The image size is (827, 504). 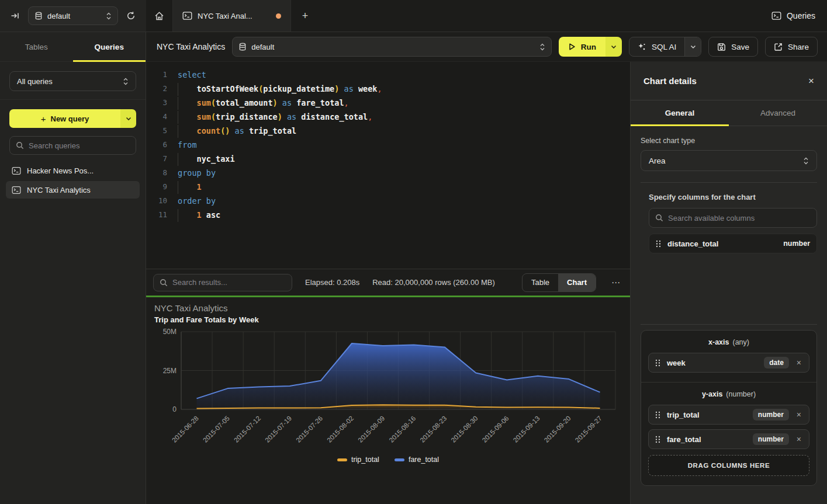 What do you see at coordinates (15, 16) in the screenshot?
I see `collapse-sidebar-button` at bounding box center [15, 16].